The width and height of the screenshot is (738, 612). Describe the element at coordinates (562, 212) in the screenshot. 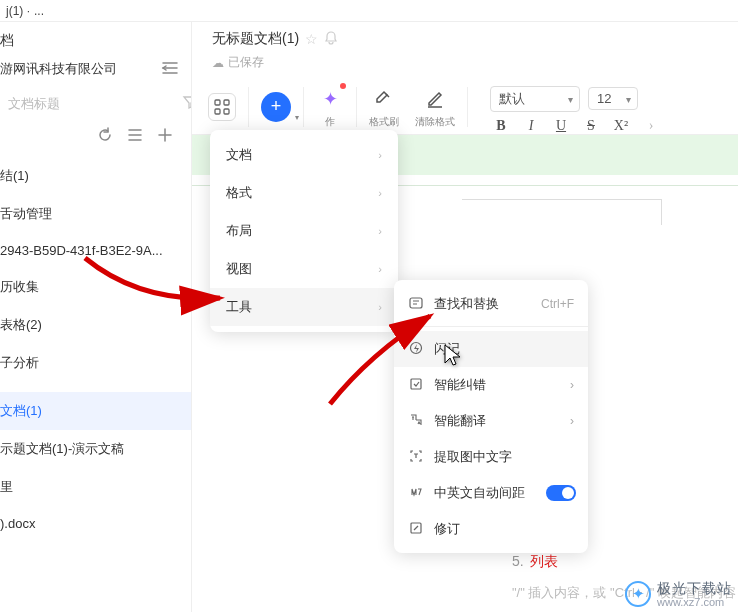

I see `table-cell-border` at that location.